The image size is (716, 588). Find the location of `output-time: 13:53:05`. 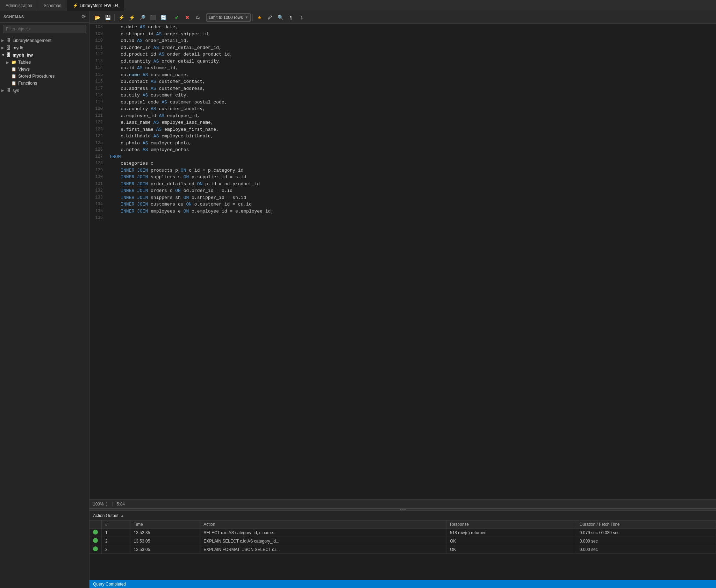

output-time: 13:53:05 is located at coordinates (165, 541).